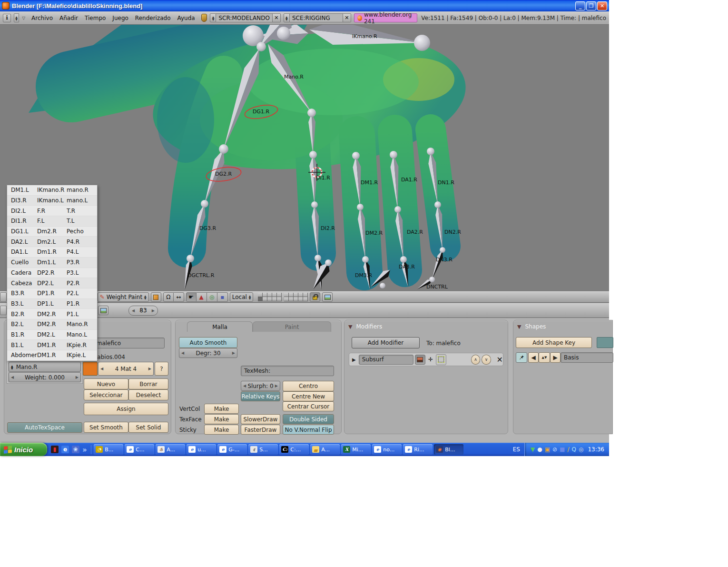  I want to click on popup-item: B3.R, so click(22, 293).